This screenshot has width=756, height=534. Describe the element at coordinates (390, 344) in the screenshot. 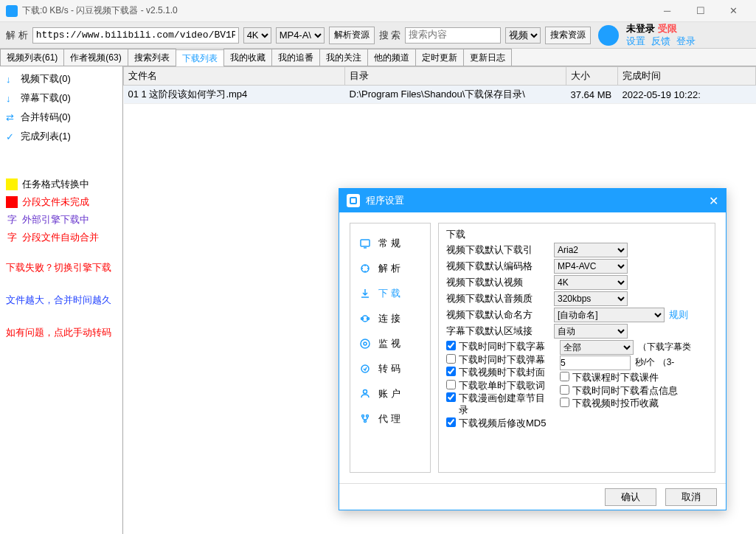

I see `dlg-nav-item: 监 视` at that location.